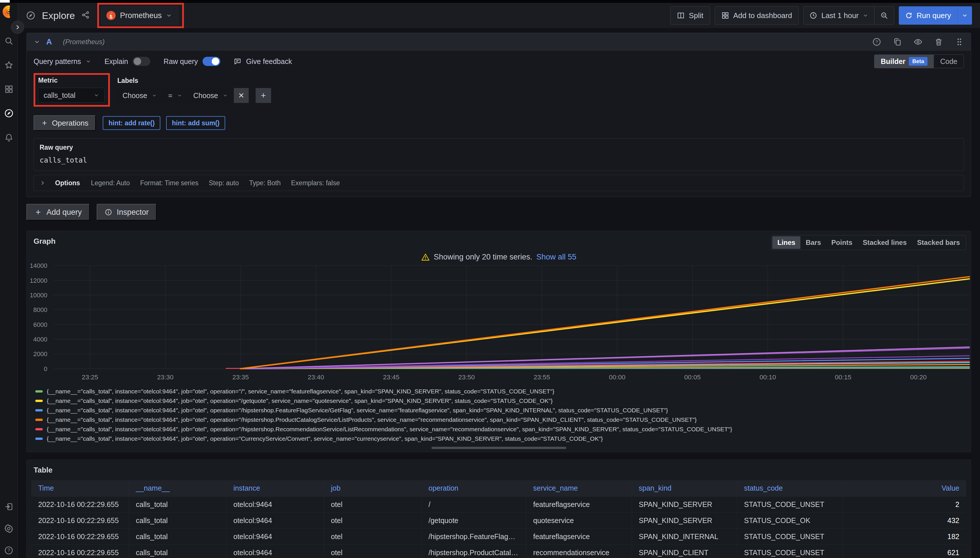  What do you see at coordinates (499, 448) in the screenshot?
I see `legend-scrollbar` at bounding box center [499, 448].